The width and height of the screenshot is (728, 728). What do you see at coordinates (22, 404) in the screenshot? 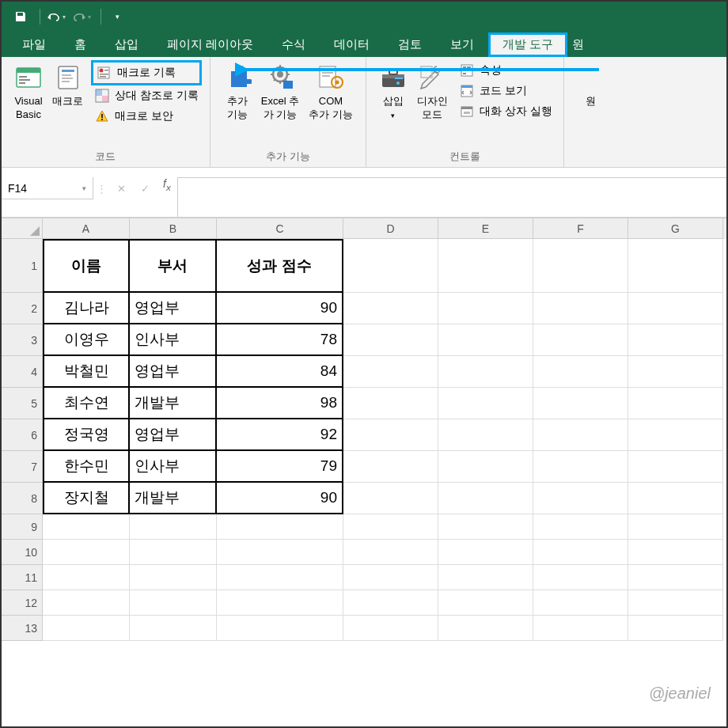
I see `row-header: 5` at bounding box center [22, 404].